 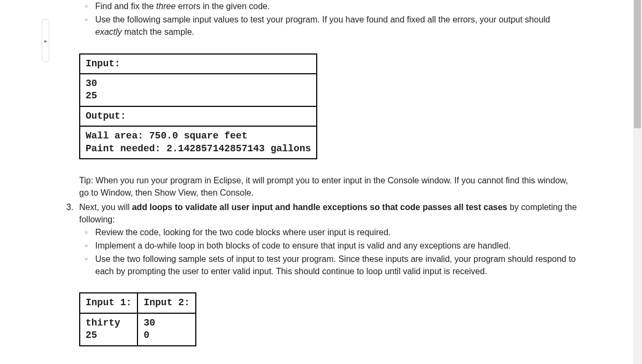 I want to click on input-label-cell: Input:, so click(x=198, y=64).